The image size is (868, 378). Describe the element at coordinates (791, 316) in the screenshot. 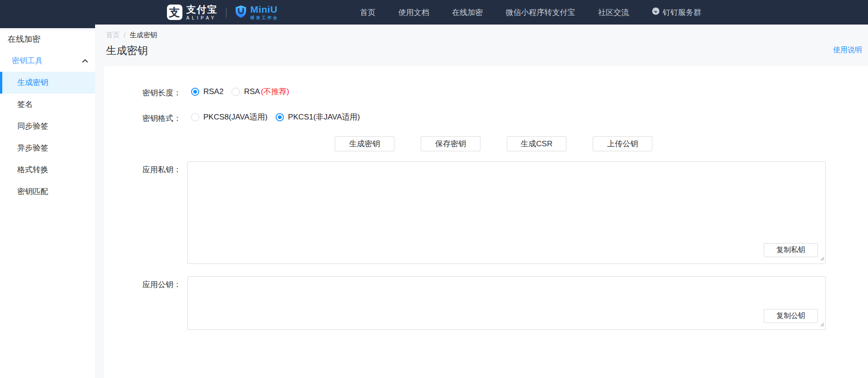

I see `copy-public-key-button: 复制公钥` at that location.